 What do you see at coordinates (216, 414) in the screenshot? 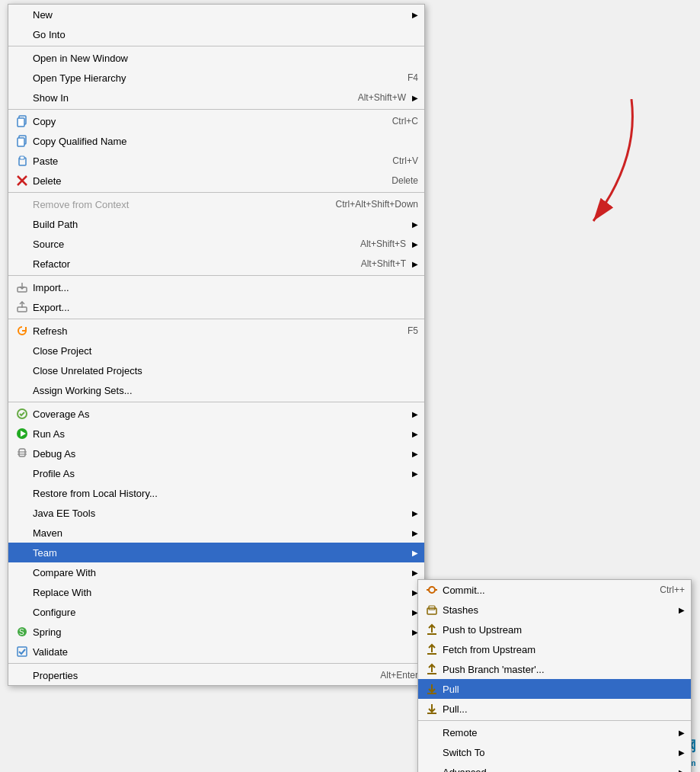
I see `menu-item-coverage-as: Coverage As▶` at bounding box center [216, 414].